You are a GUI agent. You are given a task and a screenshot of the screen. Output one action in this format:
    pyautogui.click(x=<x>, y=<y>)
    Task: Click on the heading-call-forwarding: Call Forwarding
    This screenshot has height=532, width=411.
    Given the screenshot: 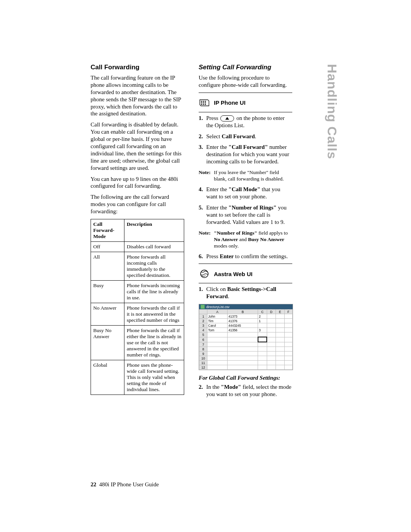 What is the action you would take?
    pyautogui.click(x=137, y=67)
    